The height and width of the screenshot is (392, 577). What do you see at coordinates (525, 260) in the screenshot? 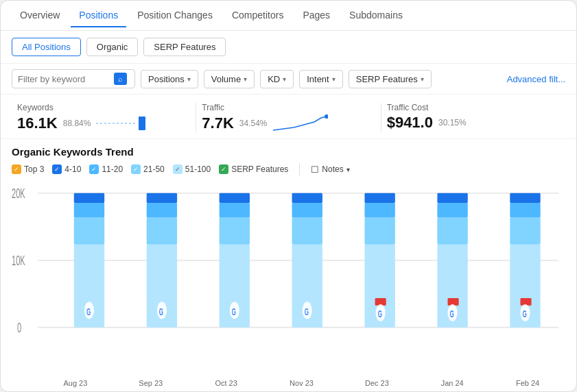
I see `bar-group-feb24: G` at bounding box center [525, 260].